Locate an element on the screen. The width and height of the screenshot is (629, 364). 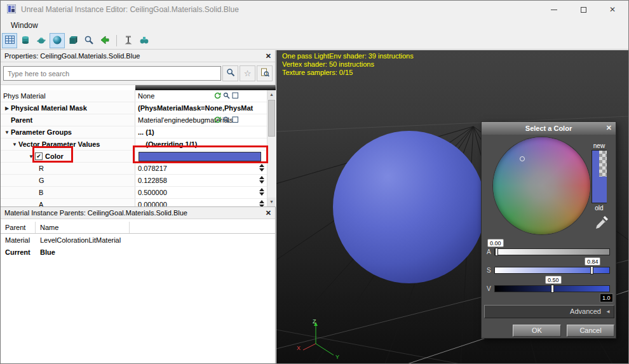
property-name-cell: R is located at coordinates (68, 168).